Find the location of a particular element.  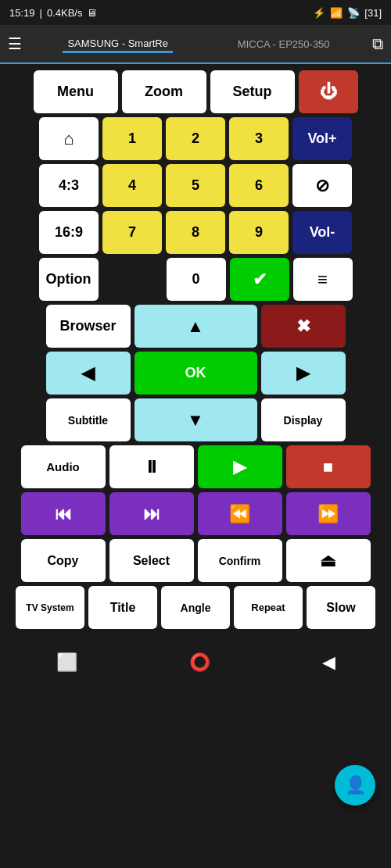

row-8: Subtitle ▼ Display is located at coordinates (196, 420).